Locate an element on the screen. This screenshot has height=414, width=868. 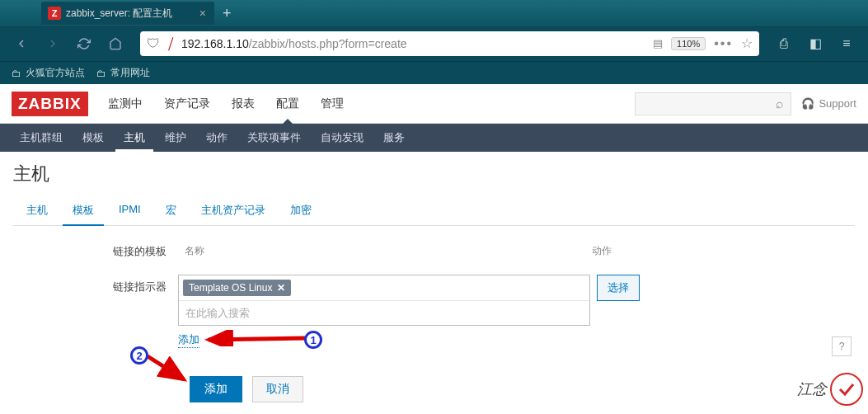
tab-host: 主机 is located at coordinates (37, 211).